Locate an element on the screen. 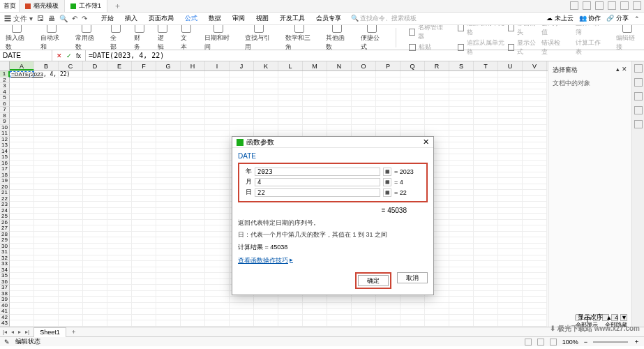 The width and height of the screenshot is (644, 349). view-pagebreak-icon is located at coordinates (541, 342).